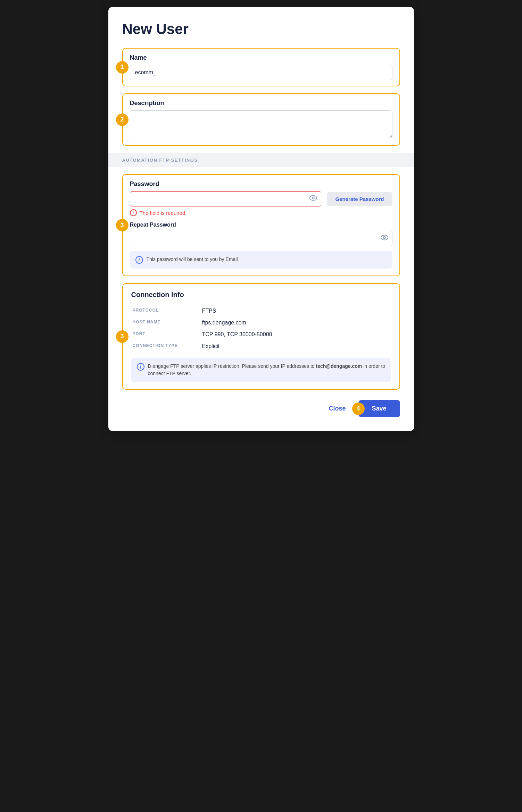  What do you see at coordinates (313, 199) in the screenshot?
I see `password-eye-icon` at bounding box center [313, 199].